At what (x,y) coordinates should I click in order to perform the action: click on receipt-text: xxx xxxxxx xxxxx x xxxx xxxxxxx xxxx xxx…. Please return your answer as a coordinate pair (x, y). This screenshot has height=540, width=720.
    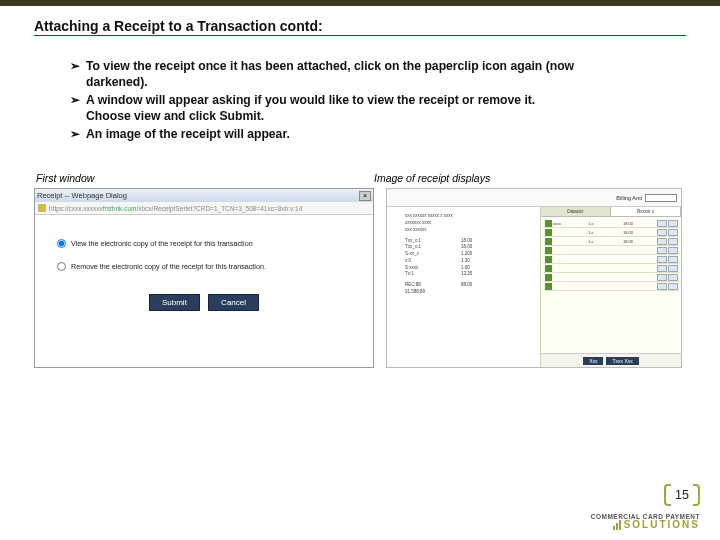
    Looking at the image, I should click on (464, 287).